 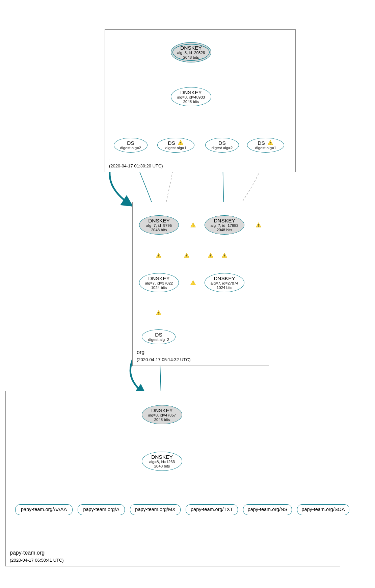 What do you see at coordinates (140, 352) in the screenshot?
I see `zone-org-name: org` at bounding box center [140, 352].